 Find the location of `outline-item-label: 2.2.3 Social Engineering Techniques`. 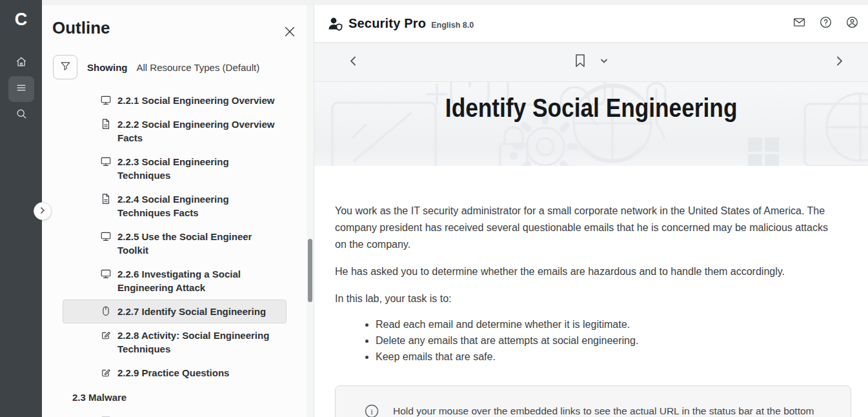

outline-item-label: 2.2.3 Social Engineering Techniques is located at coordinates (199, 168).